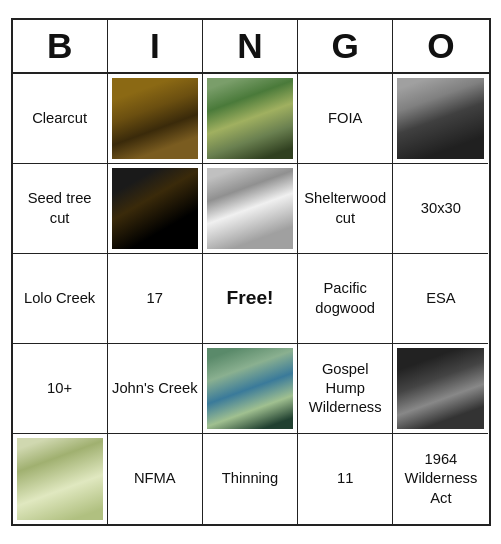  What do you see at coordinates (250, 479) in the screenshot?
I see `bingo-cell-22: Thinning` at bounding box center [250, 479].